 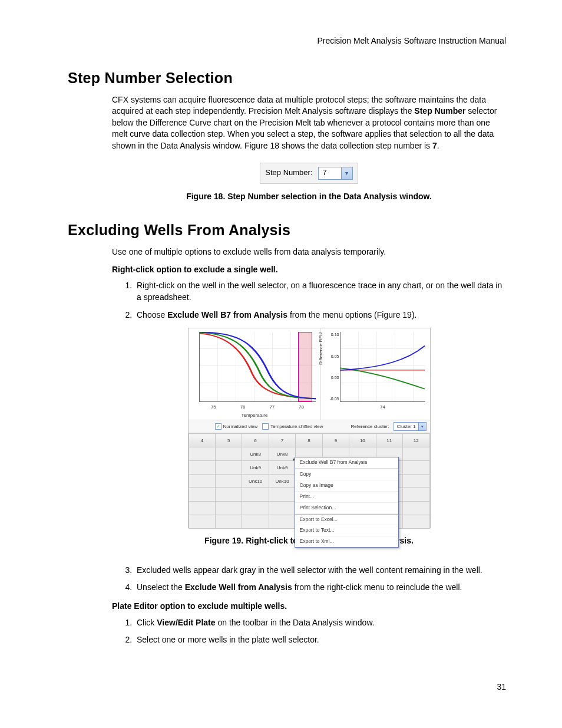 What do you see at coordinates (186, 622) in the screenshot?
I see `step5-bold: View/Edit Plate` at bounding box center [186, 622].